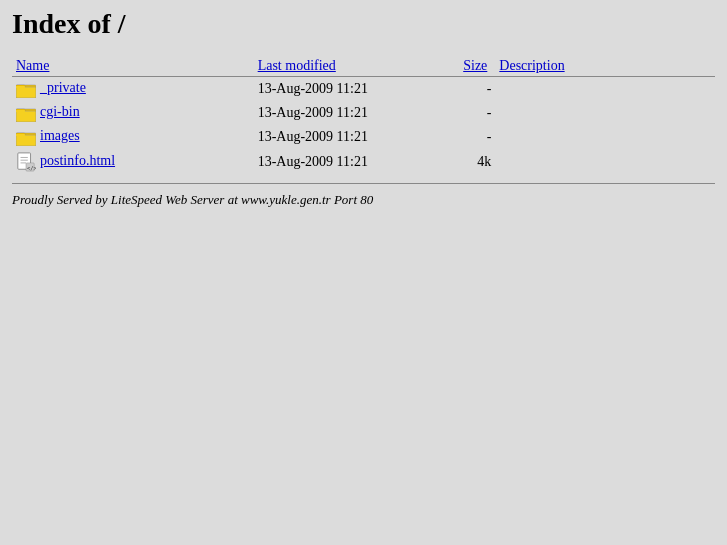 The height and width of the screenshot is (545, 727). Describe the element at coordinates (60, 112) in the screenshot. I see `file-link: cgi-bin` at that location.